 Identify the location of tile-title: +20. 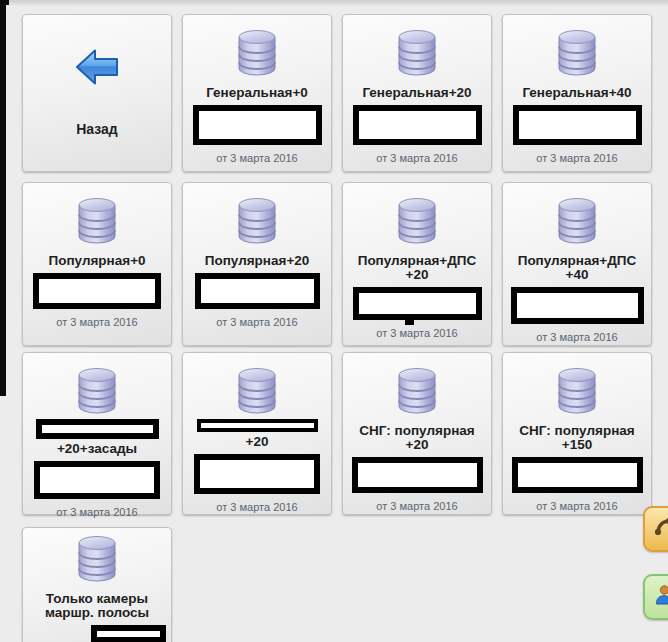
(258, 442).